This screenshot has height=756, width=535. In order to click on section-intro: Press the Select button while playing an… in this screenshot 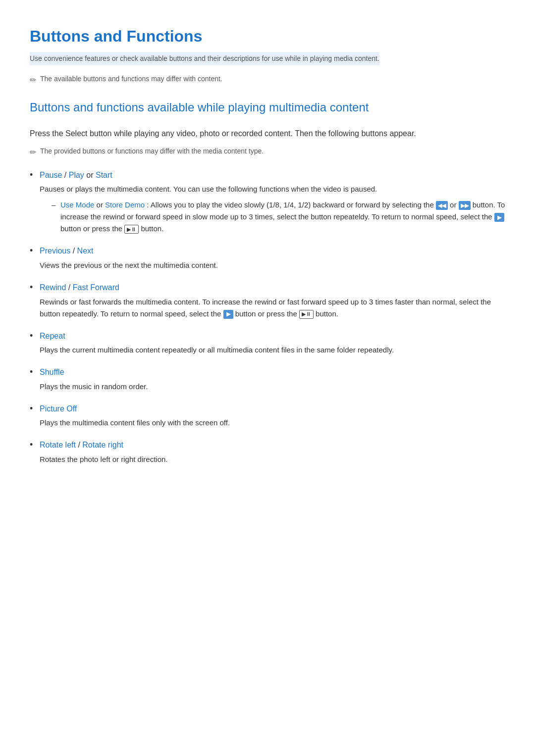, I will do `click(268, 134)`.